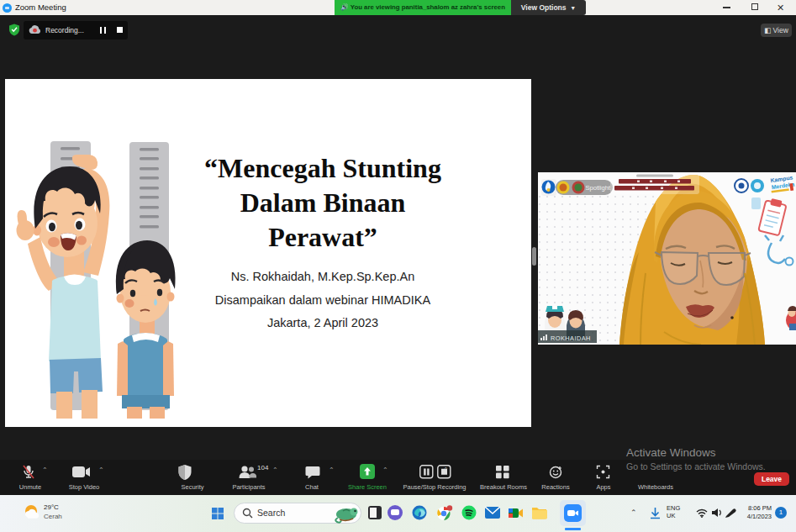 This screenshot has height=532, width=796. I want to click on svg-text: Spotlight, so click(598, 188).